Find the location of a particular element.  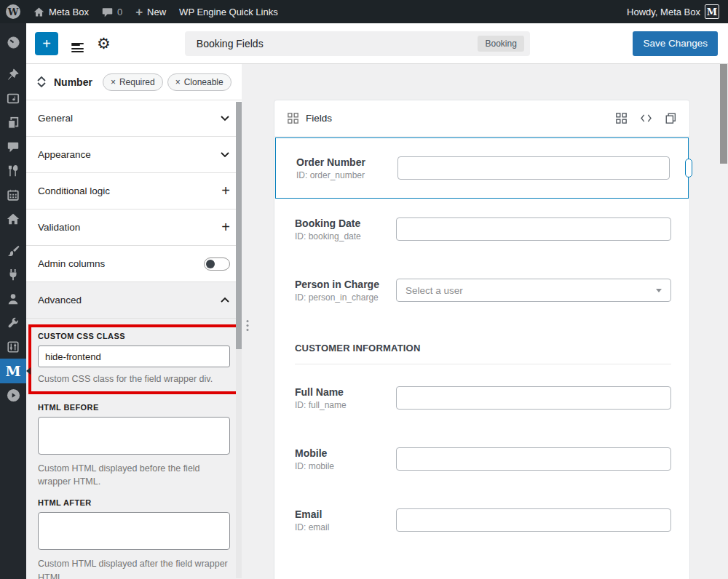

order-number-input is located at coordinates (534, 168).